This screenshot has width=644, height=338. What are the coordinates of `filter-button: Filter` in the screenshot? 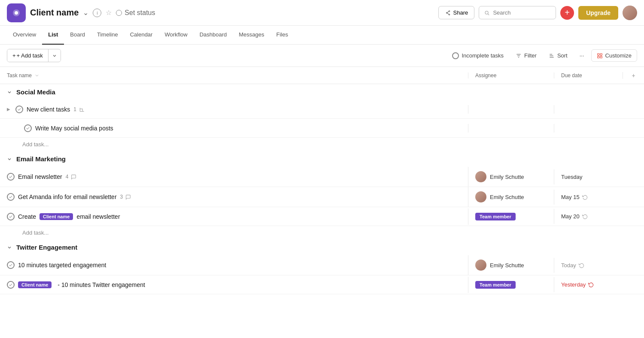 It's located at (526, 56).